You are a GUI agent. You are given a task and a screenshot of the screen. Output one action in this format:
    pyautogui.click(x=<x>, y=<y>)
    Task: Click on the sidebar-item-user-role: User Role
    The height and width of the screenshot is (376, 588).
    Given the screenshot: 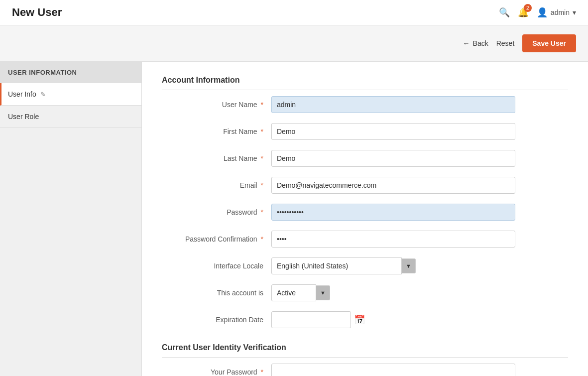 What is the action you would take?
    pyautogui.click(x=71, y=117)
    